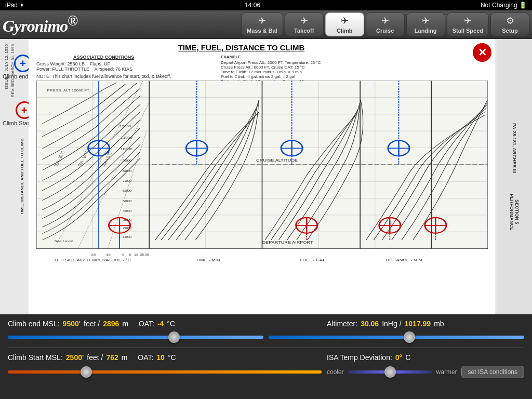 This screenshot has height=399, width=532. What do you see at coordinates (55, 24) in the screenshot?
I see `logo: Gyronimo®` at bounding box center [55, 24].